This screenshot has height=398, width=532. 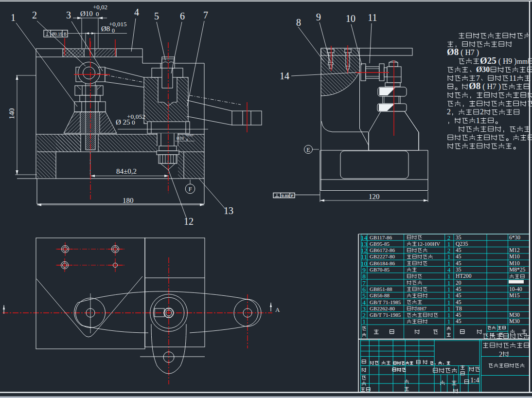 I want to click on svg-text: 3, so click(x=69, y=15).